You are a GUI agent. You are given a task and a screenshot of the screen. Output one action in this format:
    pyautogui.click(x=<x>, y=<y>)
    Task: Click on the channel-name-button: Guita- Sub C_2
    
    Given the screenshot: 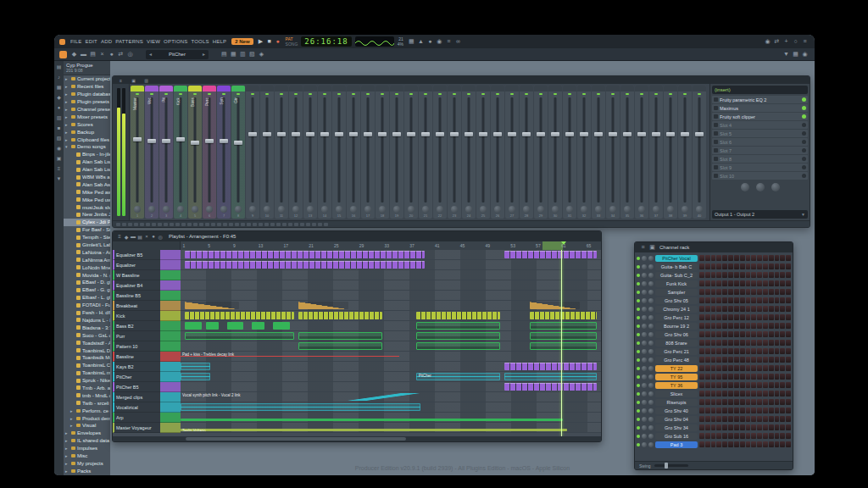 What is the action you would take?
    pyautogui.click(x=676, y=275)
    